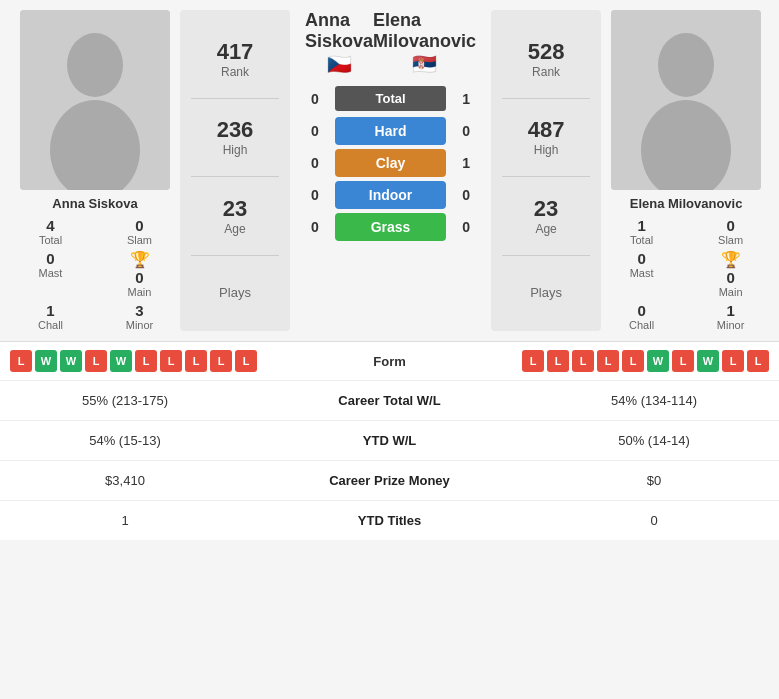 This screenshot has height=699, width=779. Describe the element at coordinates (235, 292) in the screenshot. I see `left-plays-label: Plays` at that location.